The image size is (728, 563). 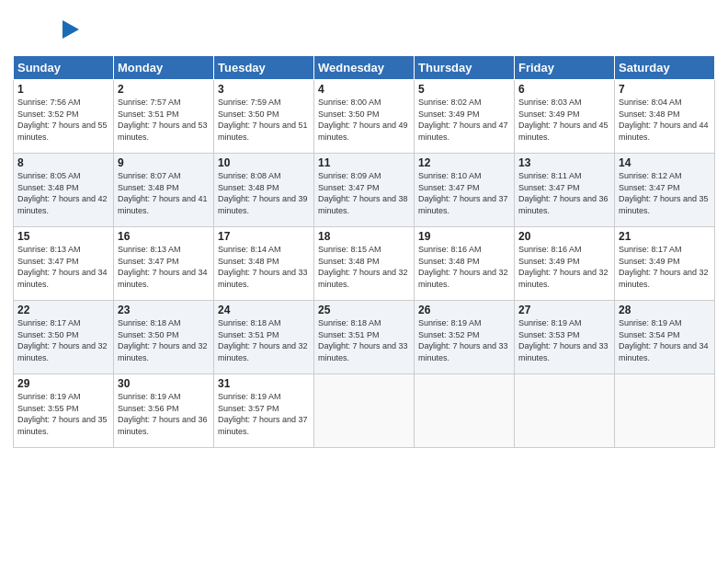 I want to click on day-number: 18, so click(x=364, y=236).